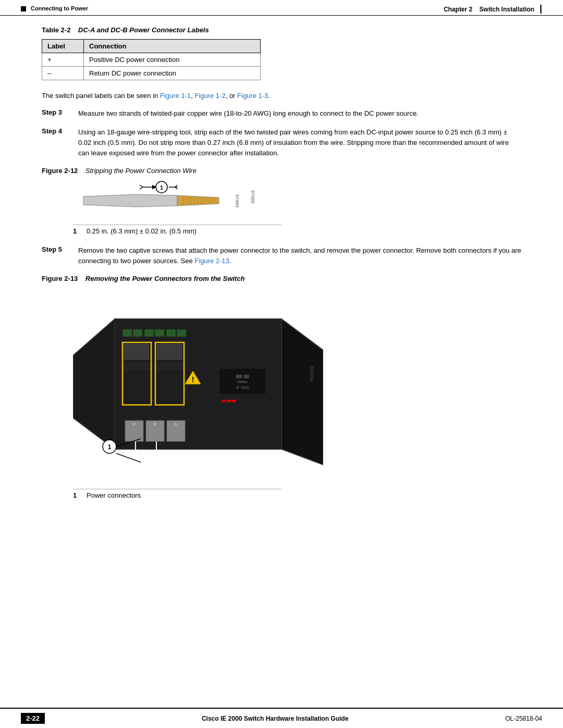 Image resolution: width=563 pixels, height=728 pixels. Describe the element at coordinates (63, 60) in the screenshot. I see `table-cell-label-plus: +` at that location.